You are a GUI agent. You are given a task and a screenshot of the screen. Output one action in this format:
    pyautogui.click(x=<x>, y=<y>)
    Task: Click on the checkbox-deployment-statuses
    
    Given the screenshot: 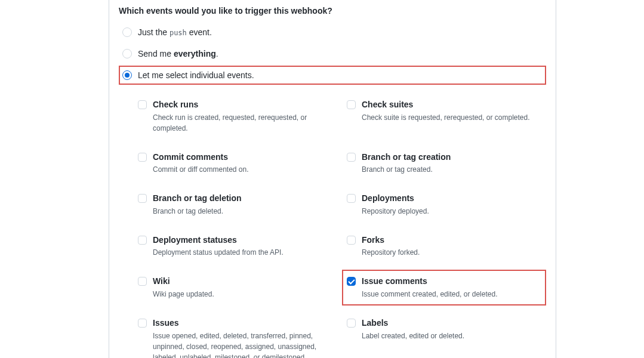 What is the action you would take?
    pyautogui.click(x=142, y=240)
    